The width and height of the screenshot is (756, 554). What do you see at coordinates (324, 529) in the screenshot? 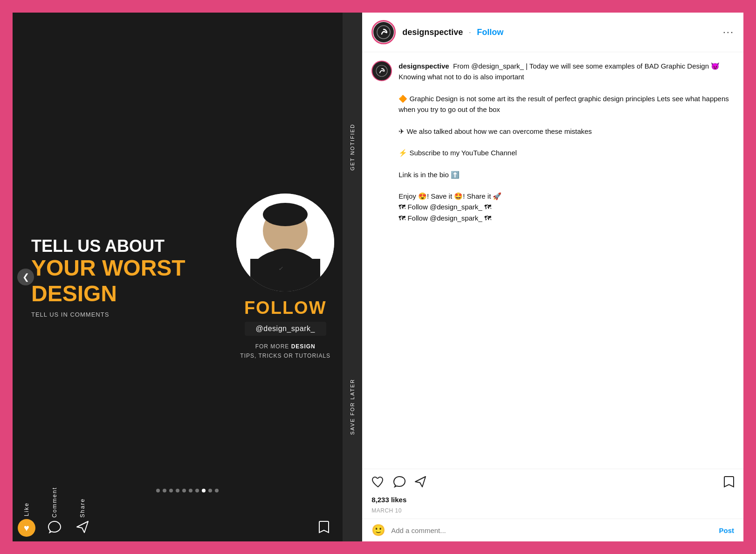
I see `bookmark-icon-left` at bounding box center [324, 529].